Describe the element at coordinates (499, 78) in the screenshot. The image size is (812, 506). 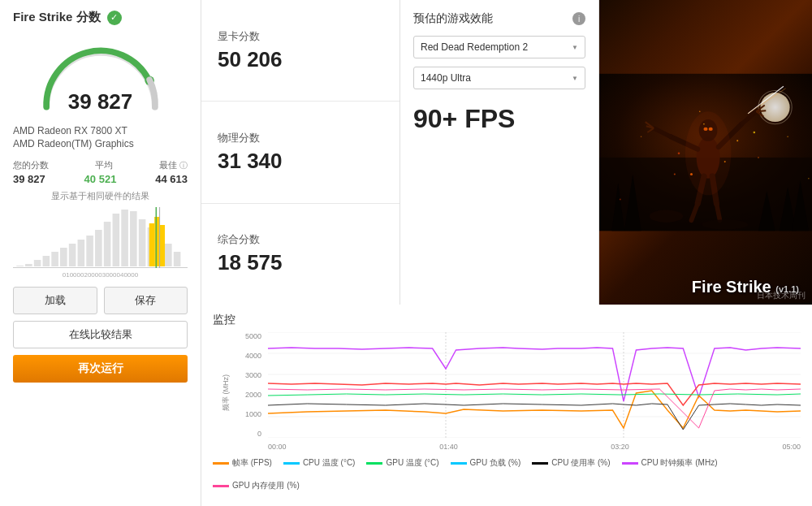
I see `resolution-select: 1440p Ultra ▼` at that location.